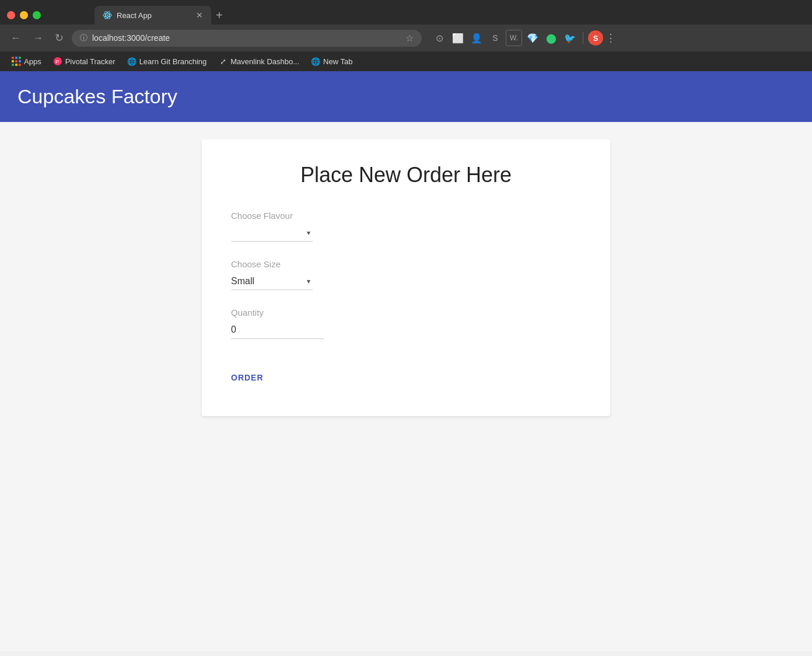 Image resolution: width=812 pixels, height=656 pixels. Describe the element at coordinates (107, 15) in the screenshot. I see `react-icon` at that location.